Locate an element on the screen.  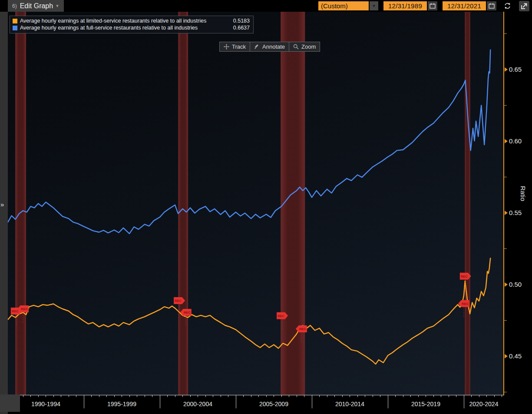
refresh-button is located at coordinates (507, 6).